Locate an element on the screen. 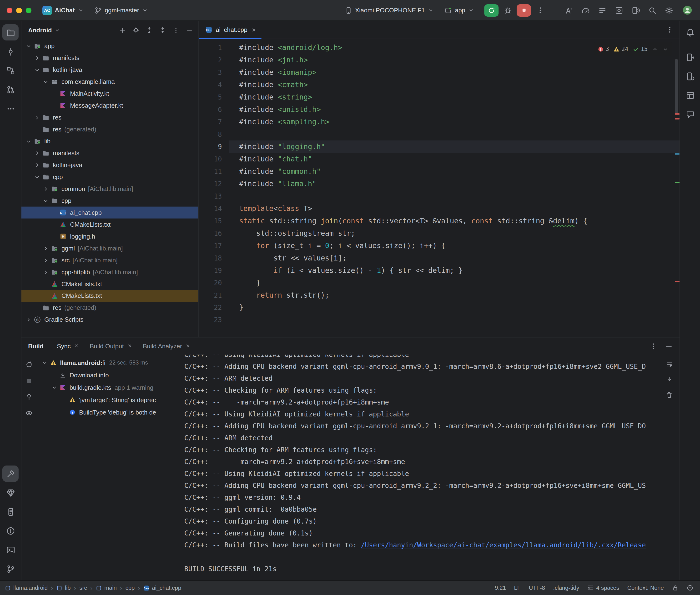 Image resolution: width=700 pixels, height=595 pixels. tree-item: app is located at coordinates (110, 46).